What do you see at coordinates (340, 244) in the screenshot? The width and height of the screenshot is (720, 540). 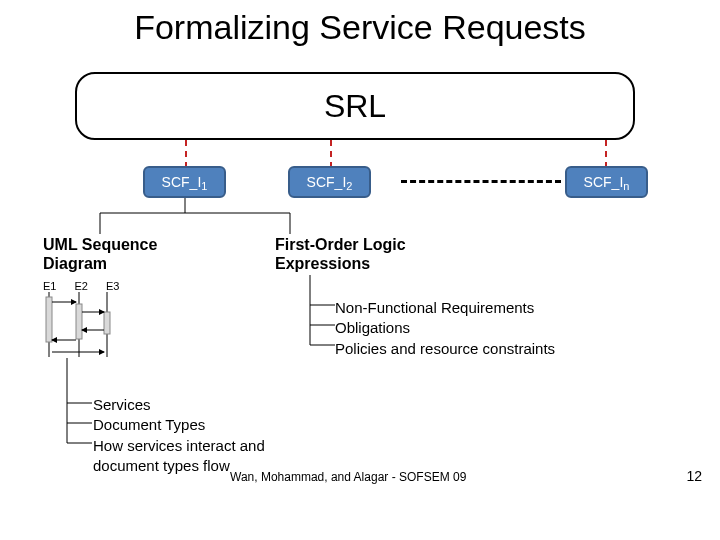 I see `fol-label-line1: First-Order Logic` at bounding box center [340, 244].